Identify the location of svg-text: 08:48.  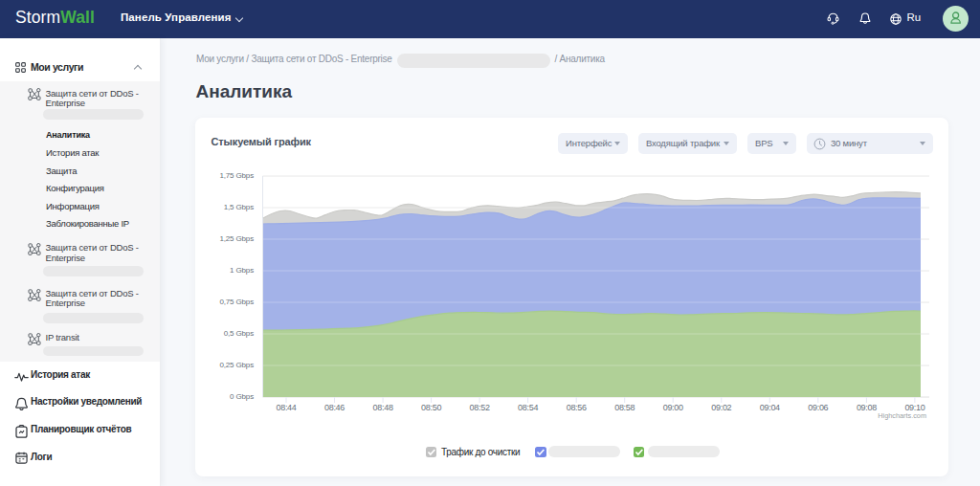
(383, 408).